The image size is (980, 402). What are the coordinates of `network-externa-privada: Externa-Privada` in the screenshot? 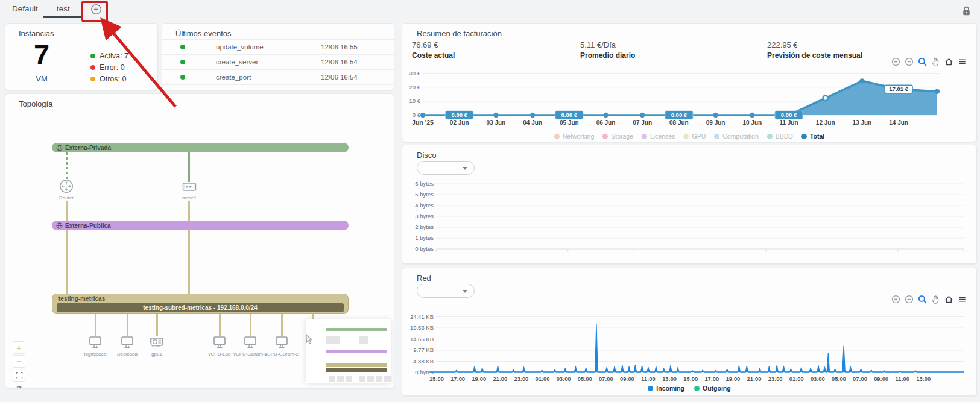 It's located at (200, 148).